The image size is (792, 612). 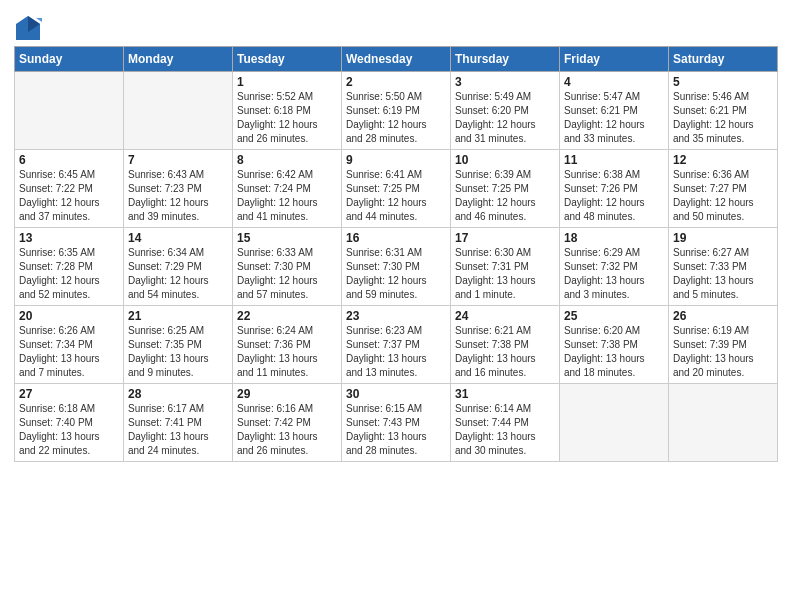 I want to click on table-cell: 17Sunrise: 6:30 AMSunset: 7:31 PMDayligh…, so click(x=506, y=267).